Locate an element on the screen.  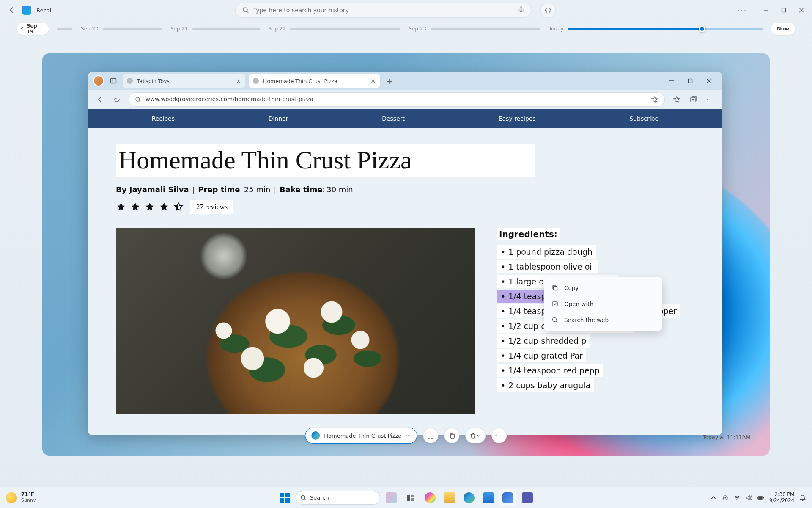
site-nav: Recipes Dinner Dessert Easy recipes Subs… is located at coordinates (405, 119).